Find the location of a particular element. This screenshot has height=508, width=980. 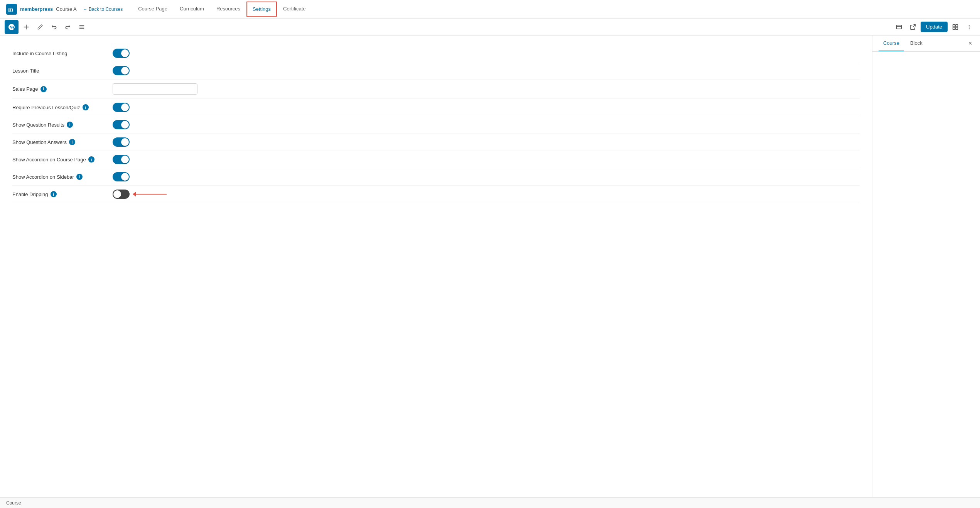

preview-button is located at coordinates (899, 27).